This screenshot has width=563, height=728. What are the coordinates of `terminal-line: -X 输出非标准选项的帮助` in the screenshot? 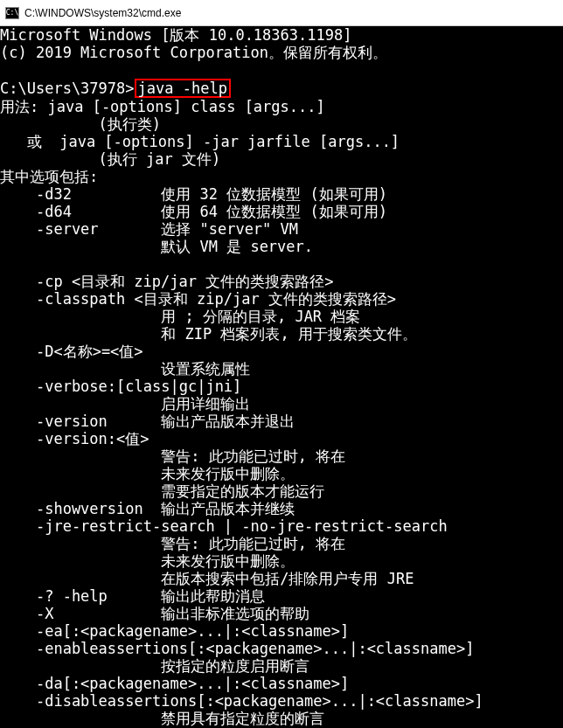 It's located at (155, 614).